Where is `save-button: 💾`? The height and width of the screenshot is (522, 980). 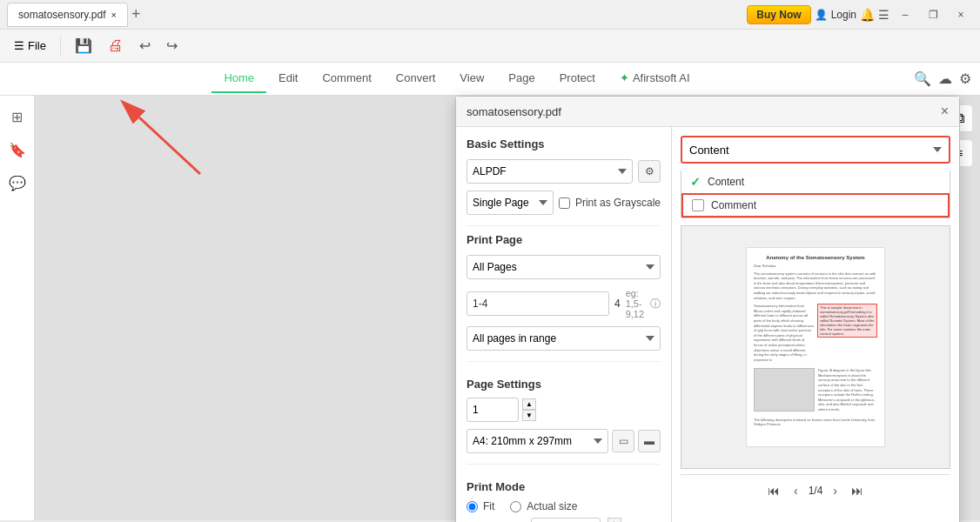
save-button: 💾 is located at coordinates (84, 45).